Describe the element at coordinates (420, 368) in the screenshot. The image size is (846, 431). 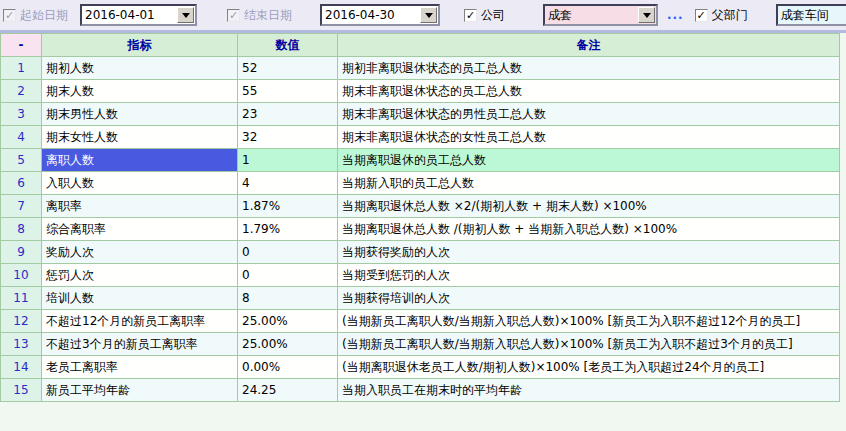
I see `table-row: 14 老员工离职率 0.00% (当期离职退休老员工人数/期初人数)×100% …` at that location.